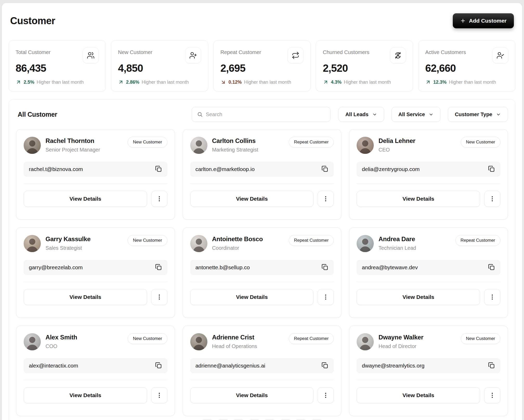 The image size is (524, 420). Describe the element at coordinates (397, 141) in the screenshot. I see `customer-name: Delia Lehner` at that location.